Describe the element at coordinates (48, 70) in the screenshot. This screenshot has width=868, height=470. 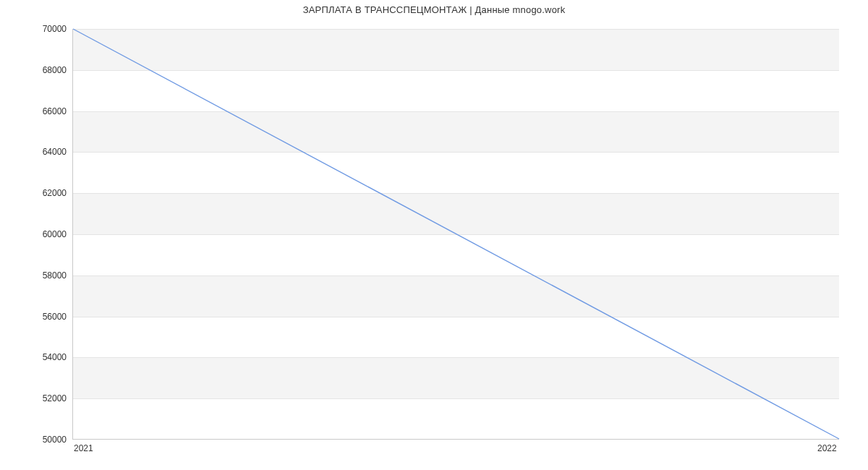
I see `y-tick-label: 68000` at that location.